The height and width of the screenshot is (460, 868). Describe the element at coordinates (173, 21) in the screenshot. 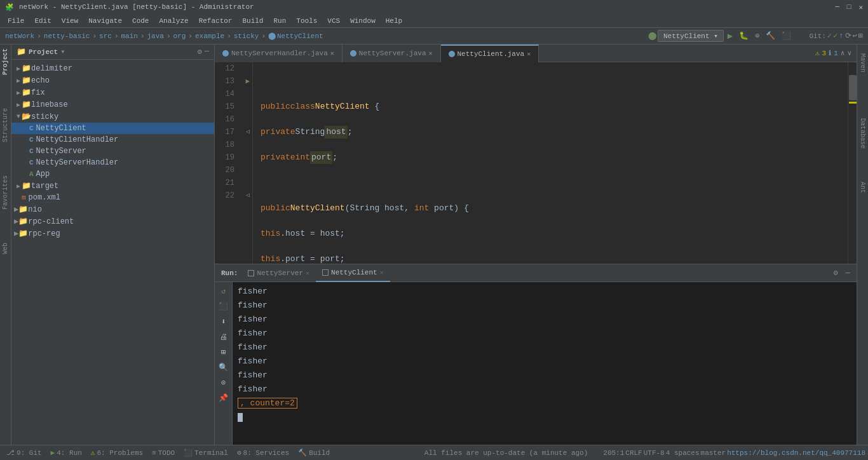

I see `menu-analyze: Analyze` at that location.